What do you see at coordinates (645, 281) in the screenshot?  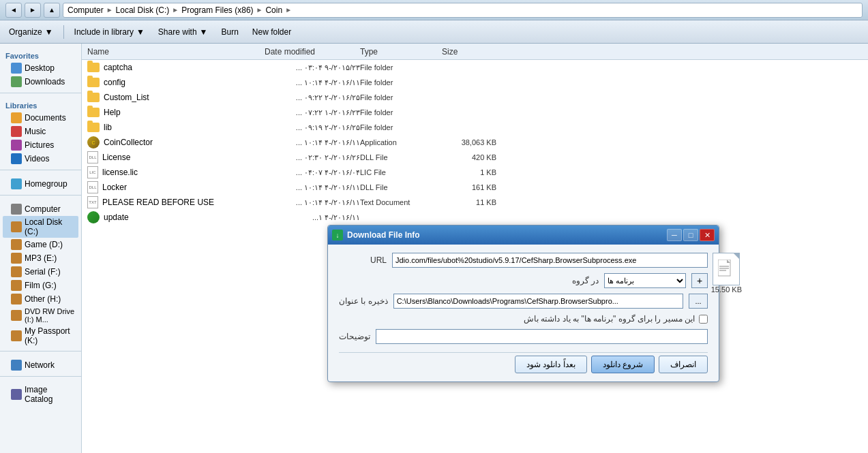 I see `group-select: برنامه ها` at bounding box center [645, 281].